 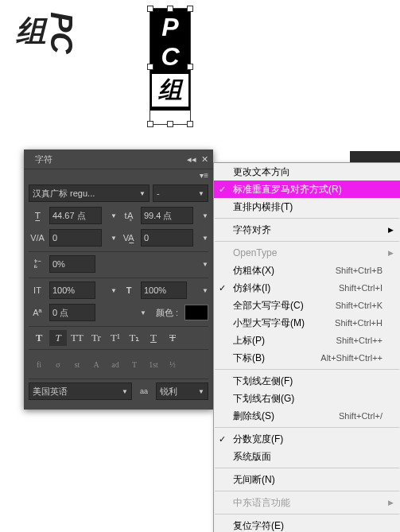 I want to click on menu-item: 小型大写字母(M)Shift+Ctrl+H, so click(x=307, y=323).